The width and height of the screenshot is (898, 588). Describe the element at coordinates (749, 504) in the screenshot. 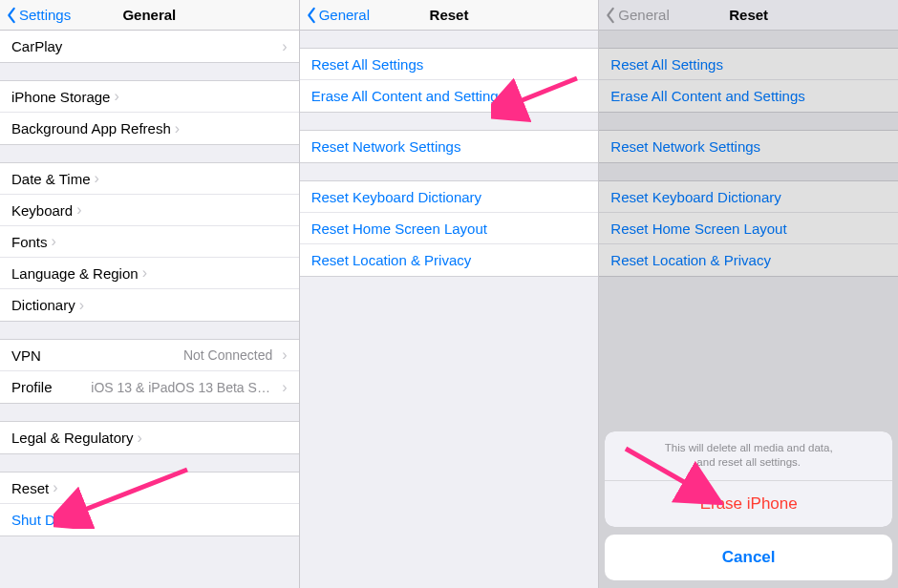

I see `erase-iphone-button: Erase iPhone` at that location.